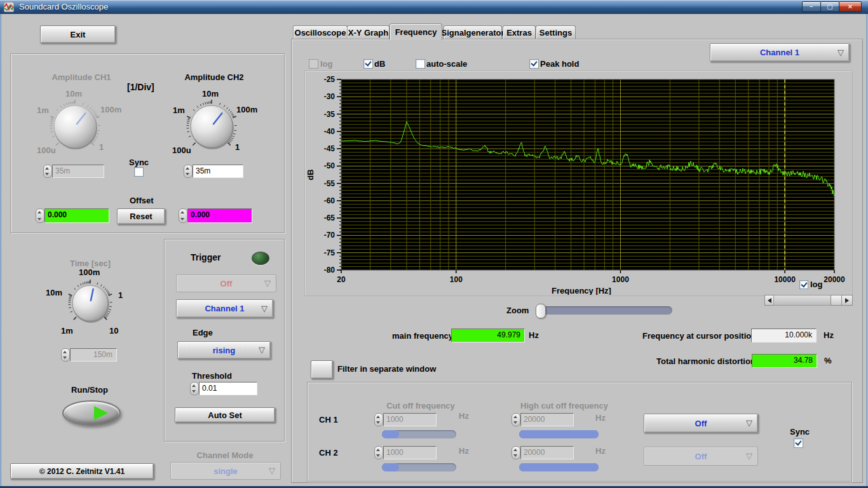  I want to click on time-knob, so click(90, 303).